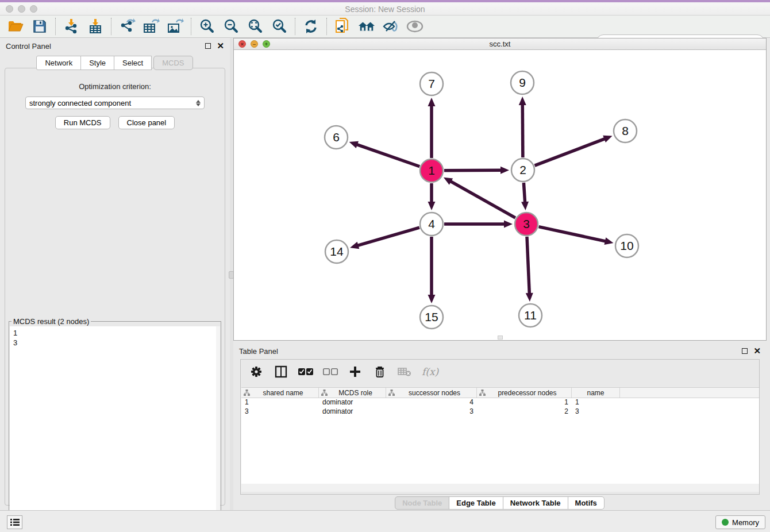 The height and width of the screenshot is (532, 770). I want to click on network-maximize-button: +, so click(267, 44).